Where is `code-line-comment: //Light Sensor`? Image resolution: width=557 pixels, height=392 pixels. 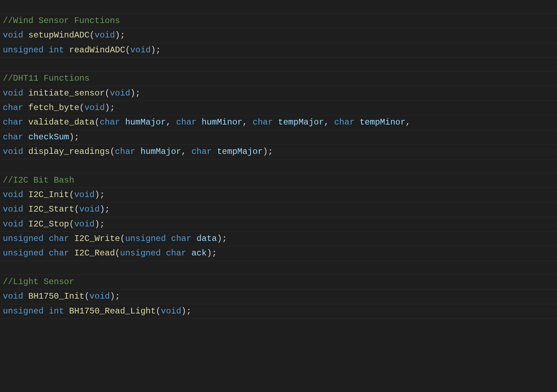 code-line-comment: //Light Sensor is located at coordinates (278, 282).